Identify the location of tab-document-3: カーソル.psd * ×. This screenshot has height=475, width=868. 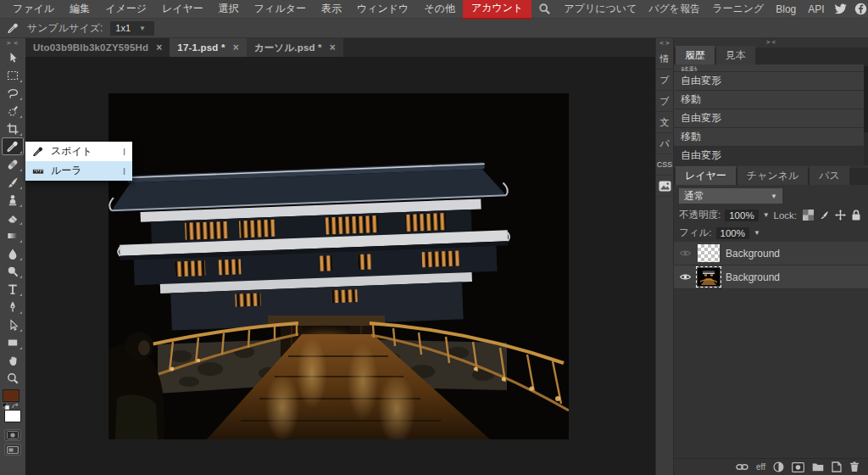
(295, 48).